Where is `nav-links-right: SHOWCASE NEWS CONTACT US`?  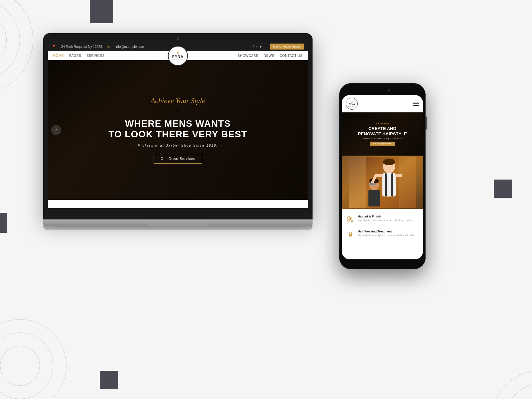
nav-links-right: SHOWCASE NEWS CONTACT US is located at coordinates (270, 56).